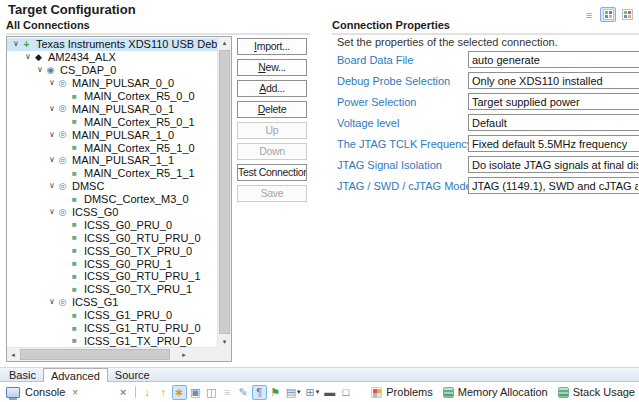 This screenshot has height=402, width=639. I want to click on close-icon: ×, so click(75, 392).